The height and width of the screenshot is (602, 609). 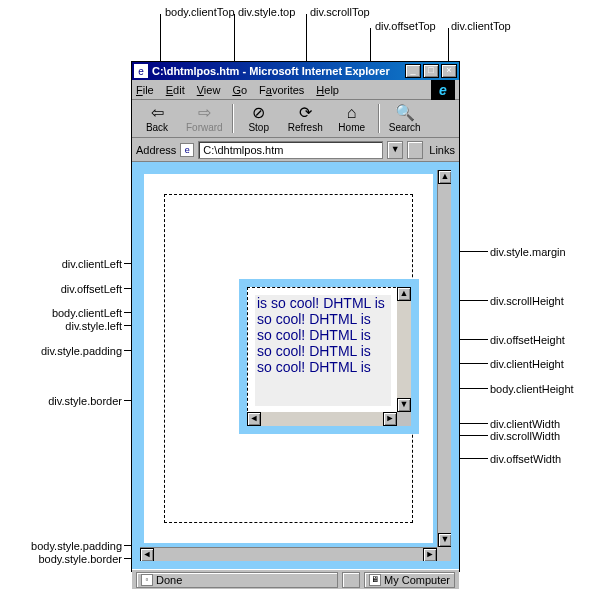 I want to click on page-horizontal-scrollbar: ◄ ►, so click(x=288, y=554).